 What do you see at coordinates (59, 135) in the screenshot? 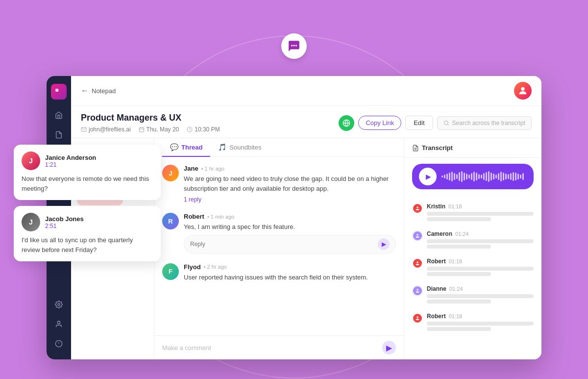
I see `sidebar-item-docs` at bounding box center [59, 135].